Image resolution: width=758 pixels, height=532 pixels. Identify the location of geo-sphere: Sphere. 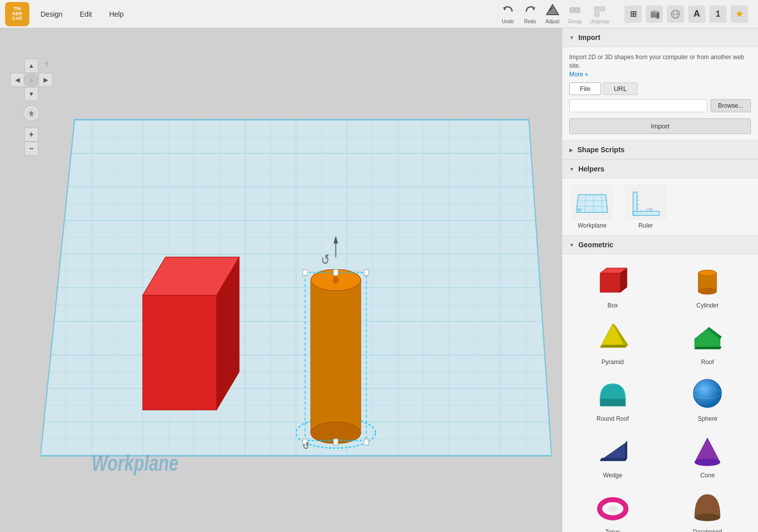
(708, 398).